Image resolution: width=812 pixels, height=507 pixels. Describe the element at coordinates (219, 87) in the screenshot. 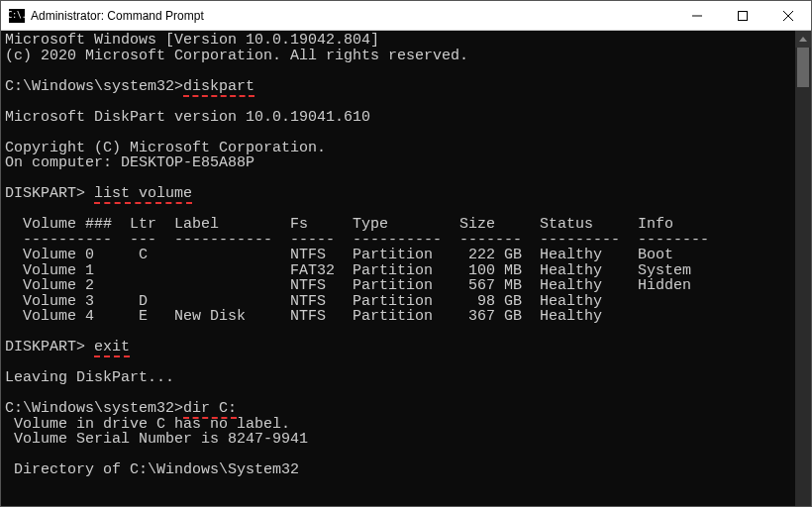

I see `cmd-diskpart: diskpart` at that location.